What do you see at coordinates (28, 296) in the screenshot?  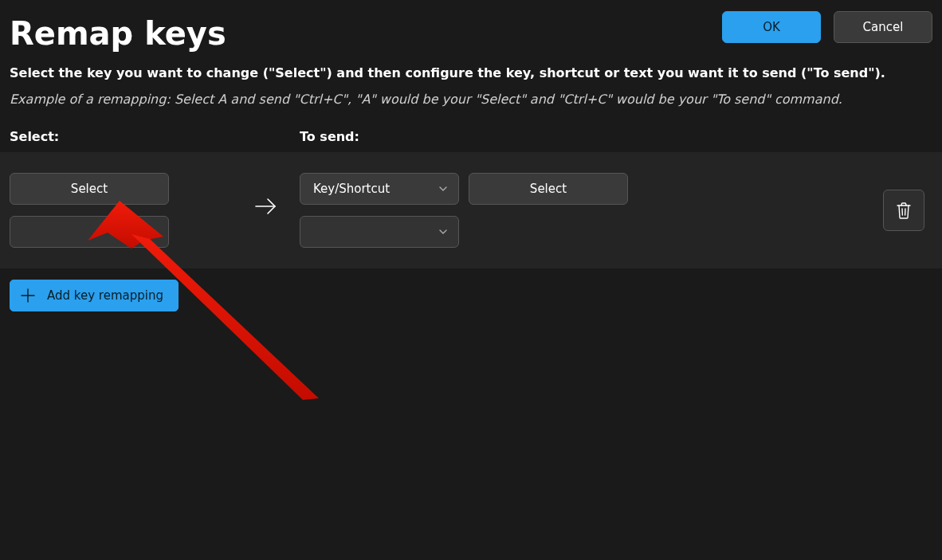 I see `plus-icon` at bounding box center [28, 296].